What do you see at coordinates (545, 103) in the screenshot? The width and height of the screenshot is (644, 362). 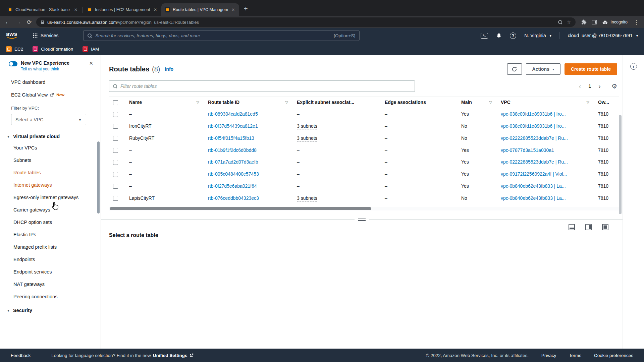 I see `column-header-vpc: VPC▽` at bounding box center [545, 103].